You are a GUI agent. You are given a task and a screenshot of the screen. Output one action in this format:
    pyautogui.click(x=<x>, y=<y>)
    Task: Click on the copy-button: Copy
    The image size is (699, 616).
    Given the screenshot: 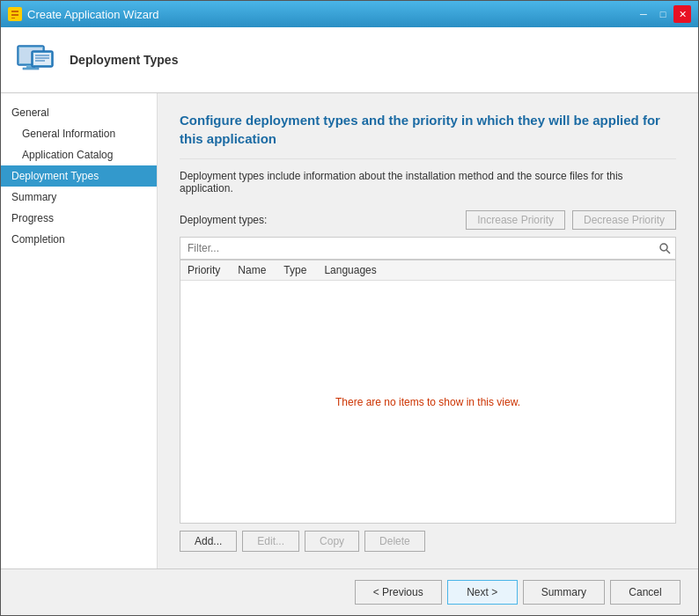 What is the action you would take?
    pyautogui.click(x=332, y=541)
    